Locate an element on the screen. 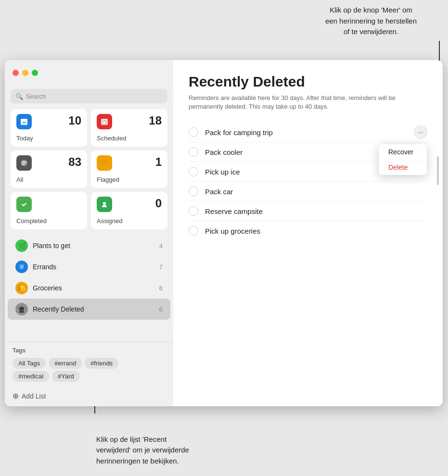 This screenshot has height=476, width=448. maximize-button is located at coordinates (35, 73).